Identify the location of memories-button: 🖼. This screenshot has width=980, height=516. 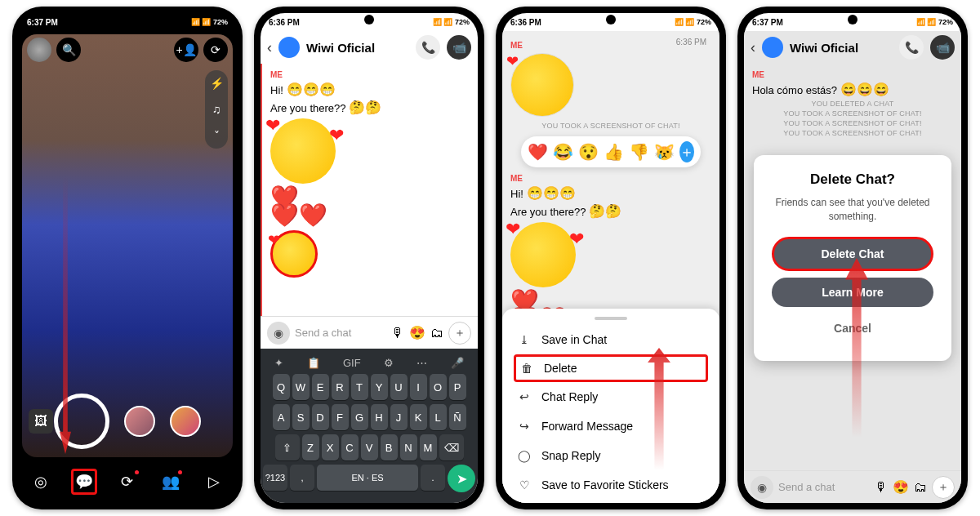
(41, 421).